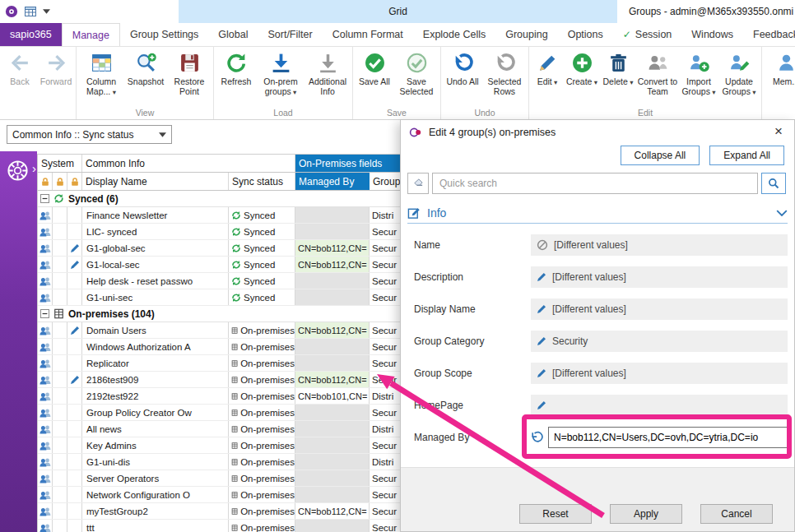 Image resolution: width=795 pixels, height=532 pixels. Describe the element at coordinates (219, 331) in the screenshot. I see `table-row: Domain UsersOn-premisesCN=bob112,CN=Secu…` at that location.